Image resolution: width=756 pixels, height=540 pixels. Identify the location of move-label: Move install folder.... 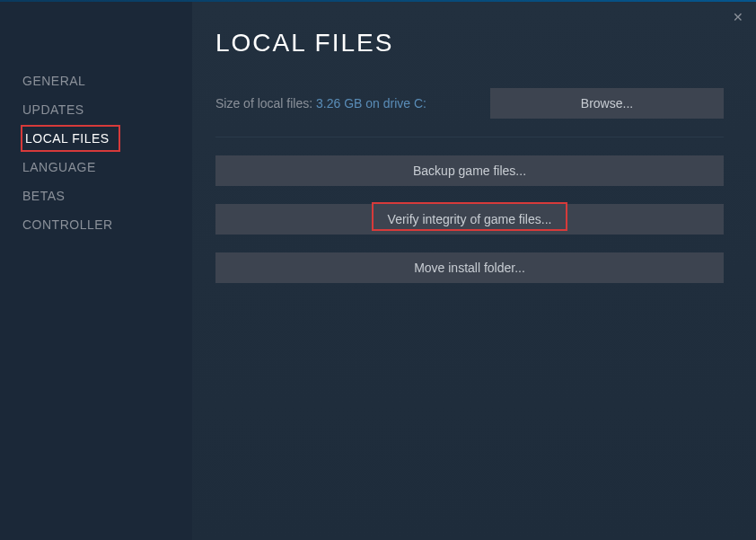
(470, 268).